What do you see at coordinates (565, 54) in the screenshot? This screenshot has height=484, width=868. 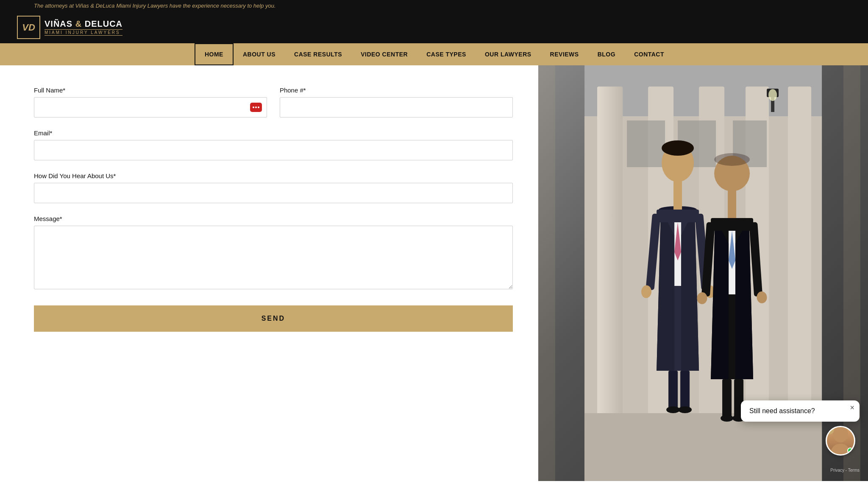 I see `nav-reviews: REVIEWS` at bounding box center [565, 54].